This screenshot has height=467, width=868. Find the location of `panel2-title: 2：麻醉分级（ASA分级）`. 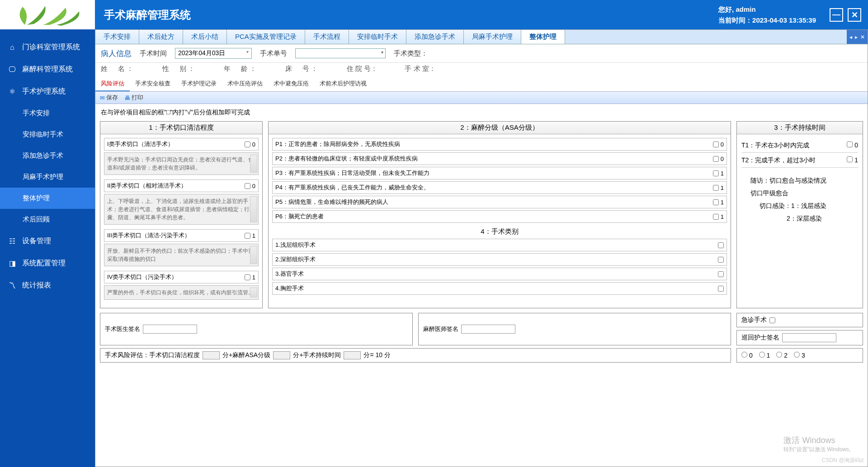

panel2-title: 2：麻醉分级（ASA分级） is located at coordinates (500, 128).